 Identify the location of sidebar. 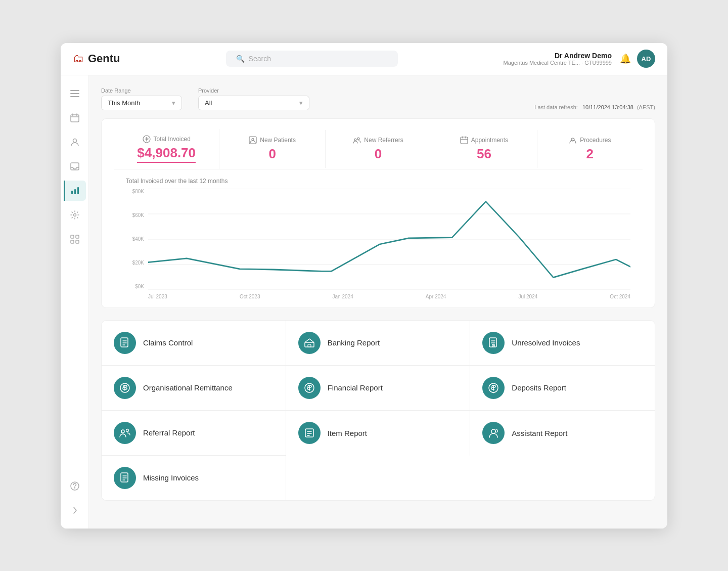
(75, 302).